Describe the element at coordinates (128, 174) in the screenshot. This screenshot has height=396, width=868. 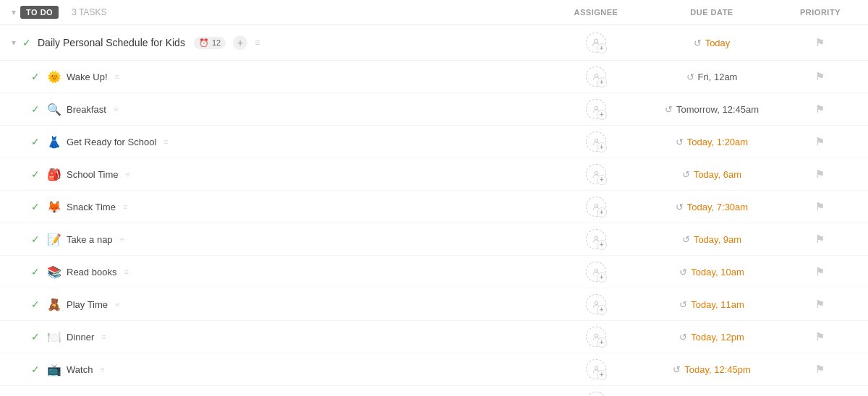
I see `task-drag-handle-3: ≡` at that location.